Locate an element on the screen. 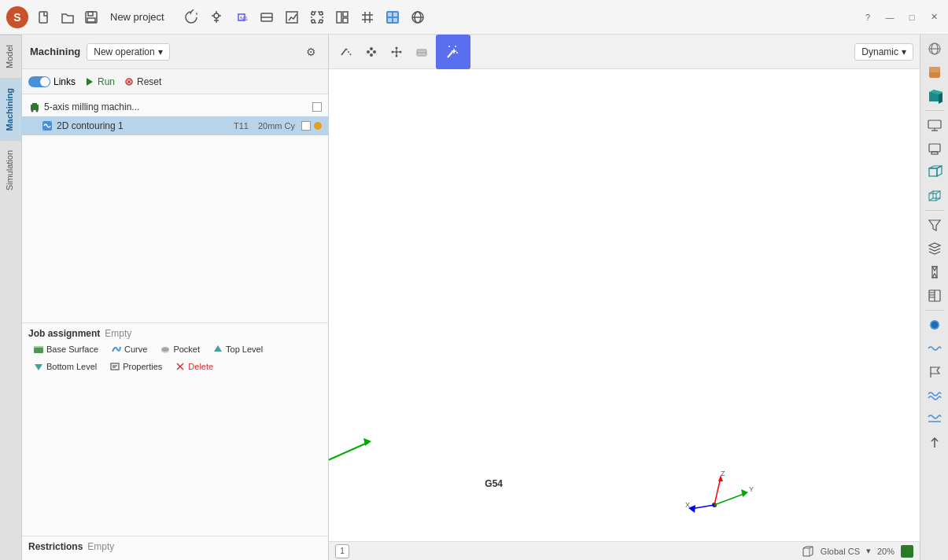  sphere-icon is located at coordinates (935, 49).